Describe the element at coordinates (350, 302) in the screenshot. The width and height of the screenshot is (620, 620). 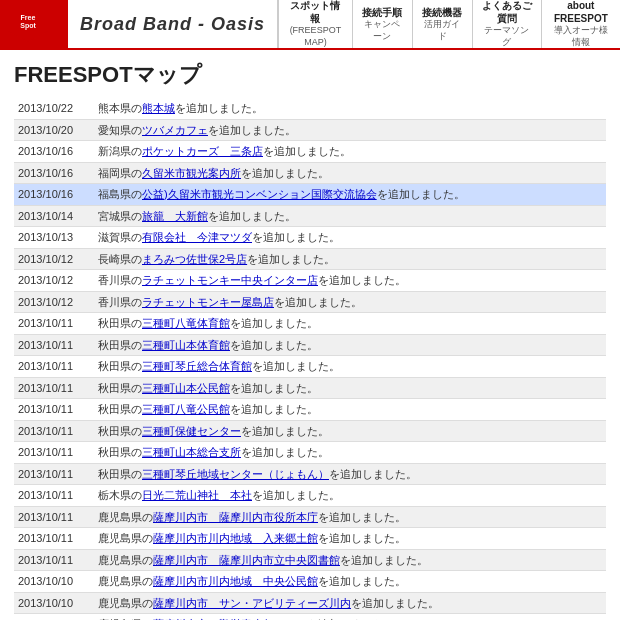
I see `news-content: 香川県のラチェットモンキー屋島店を追加しました。` at that location.